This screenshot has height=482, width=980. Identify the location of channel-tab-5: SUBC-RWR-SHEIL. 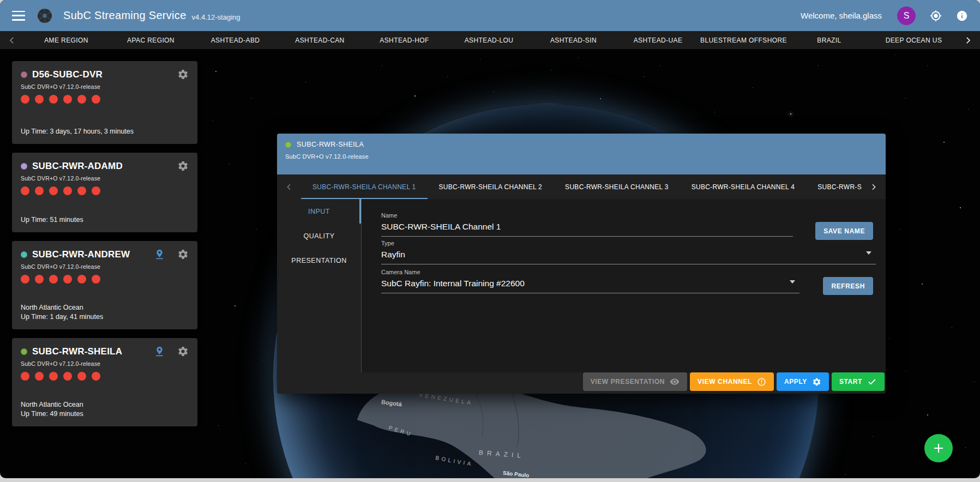
(834, 186).